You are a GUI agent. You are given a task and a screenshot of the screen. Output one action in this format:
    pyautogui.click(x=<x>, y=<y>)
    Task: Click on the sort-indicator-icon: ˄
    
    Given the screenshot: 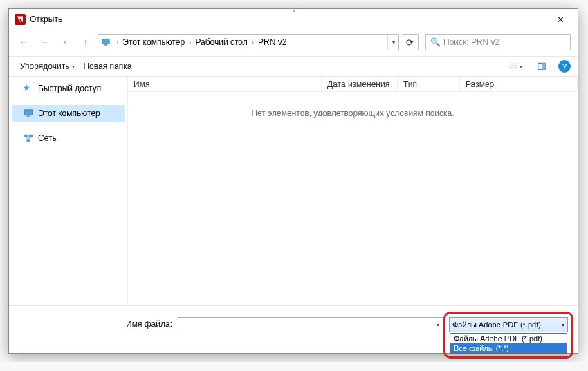 What is the action you would take?
    pyautogui.click(x=294, y=12)
    